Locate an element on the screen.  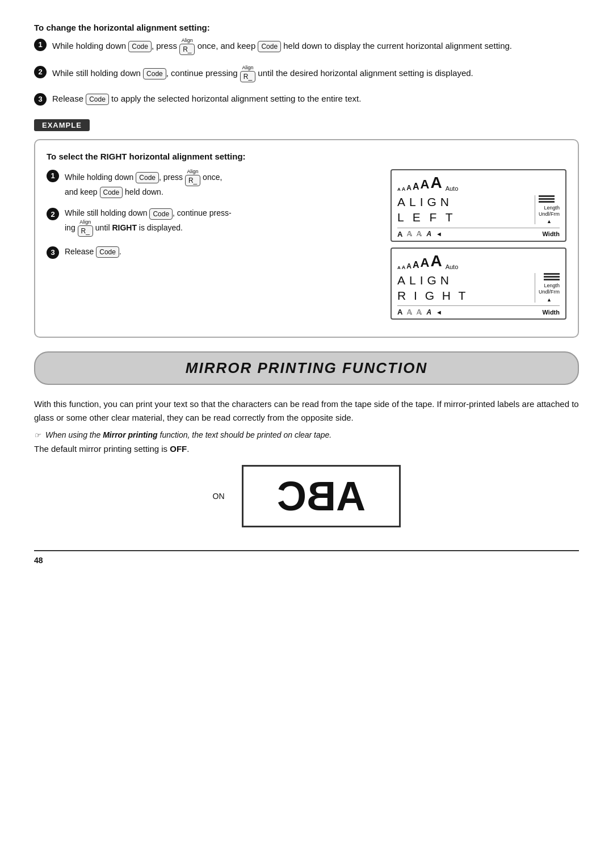
note-line: ☞ When using the Mirror printing functio… is located at coordinates (306, 435).